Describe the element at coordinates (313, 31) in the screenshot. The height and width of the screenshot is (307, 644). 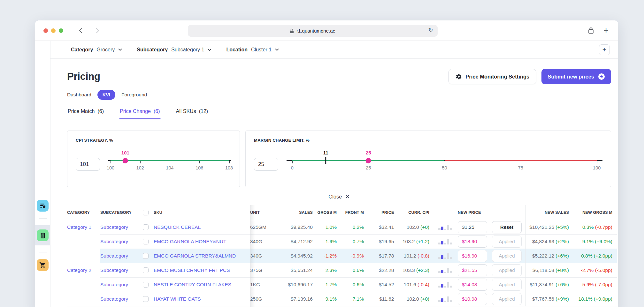
I see `address-bar: r1.quantumone.ae ↻` at that location.